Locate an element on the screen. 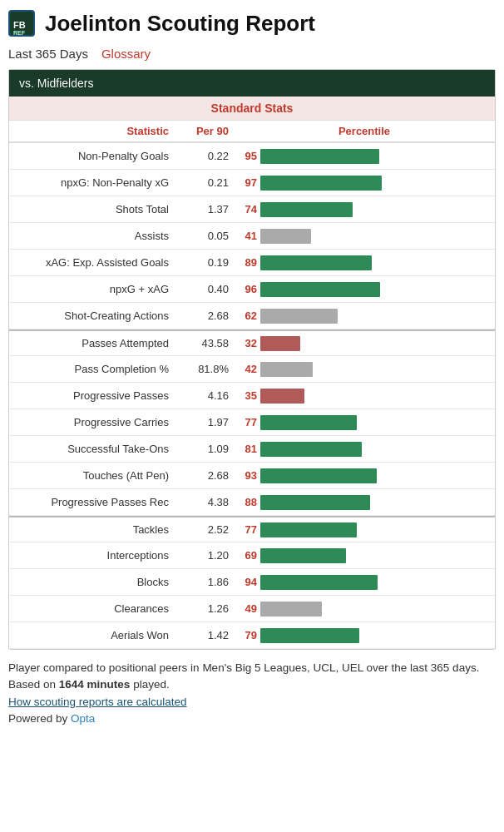 The height and width of the screenshot is (832, 504). cell-stat: Progressive Passes is located at coordinates (92, 396).